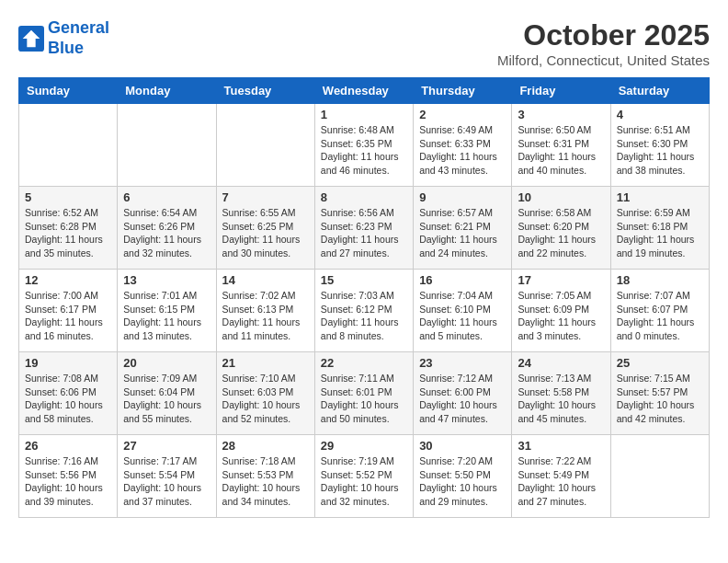 The height and width of the screenshot is (563, 728). Describe the element at coordinates (364, 362) in the screenshot. I see `day-number: 22` at that location.